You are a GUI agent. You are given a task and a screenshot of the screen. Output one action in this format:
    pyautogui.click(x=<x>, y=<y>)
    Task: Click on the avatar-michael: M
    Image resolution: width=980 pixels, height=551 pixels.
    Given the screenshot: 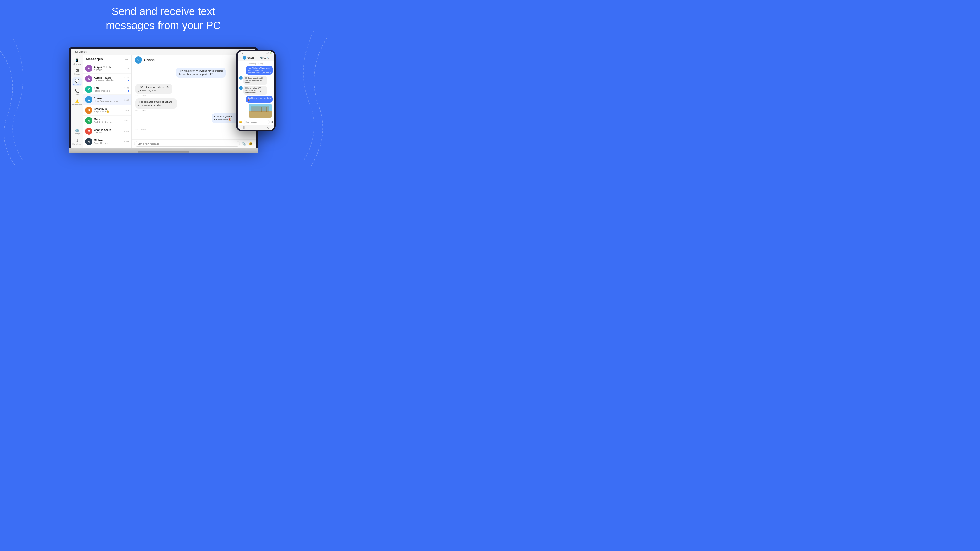 What is the action you would take?
    pyautogui.click(x=89, y=141)
    